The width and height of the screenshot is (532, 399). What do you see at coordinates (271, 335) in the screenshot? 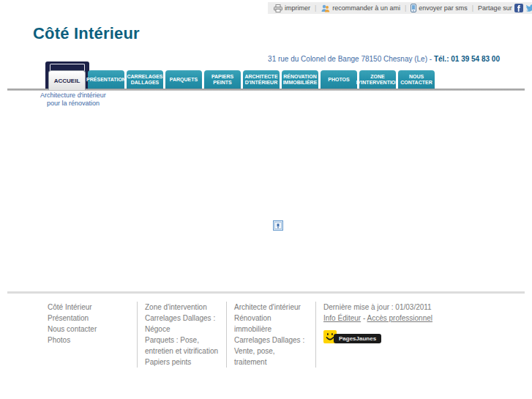
I see `footer-column-services-2: Architecte d'intérieur Rénovation immobi…` at bounding box center [271, 335].